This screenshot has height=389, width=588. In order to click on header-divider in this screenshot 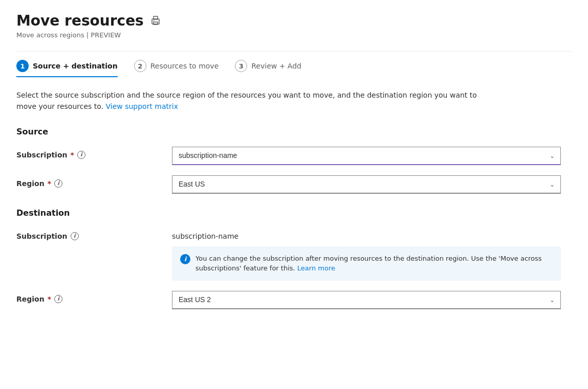, I will do `click(294, 51)`.